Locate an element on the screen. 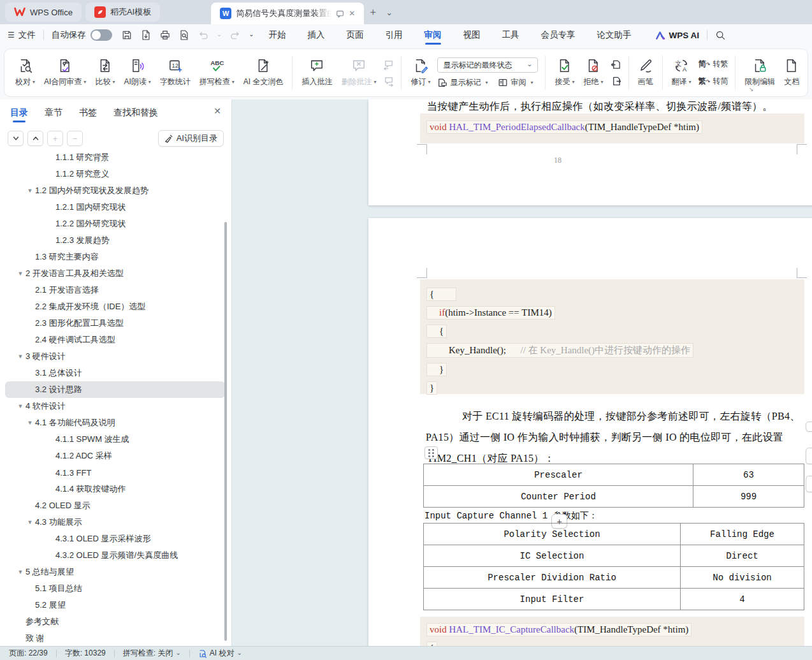 This screenshot has height=660, width=812. toc-item: ▼ 4 软件设计 is located at coordinates (115, 406).